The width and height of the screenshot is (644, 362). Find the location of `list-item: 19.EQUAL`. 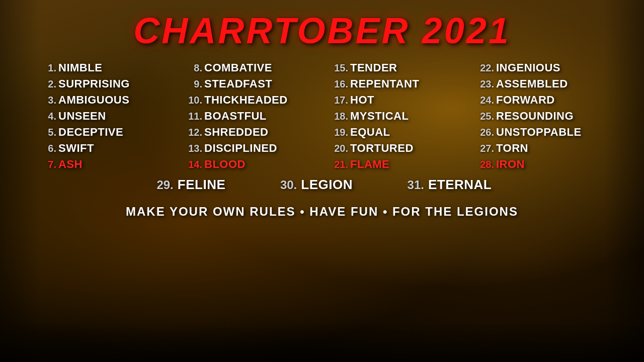

list-item: 19.EQUAL is located at coordinates (395, 132).